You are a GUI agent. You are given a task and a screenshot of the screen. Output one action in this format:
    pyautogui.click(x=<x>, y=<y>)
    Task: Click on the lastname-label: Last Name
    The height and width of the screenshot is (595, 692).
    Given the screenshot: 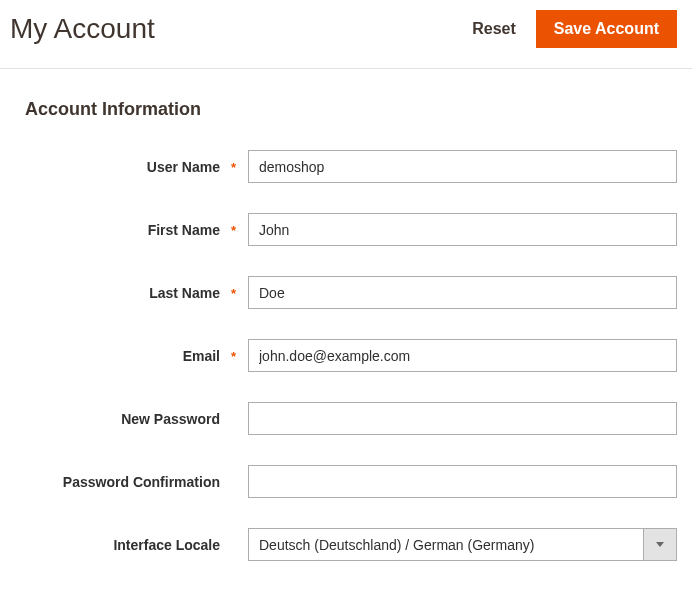 What is the action you would take?
    pyautogui.click(x=136, y=293)
    